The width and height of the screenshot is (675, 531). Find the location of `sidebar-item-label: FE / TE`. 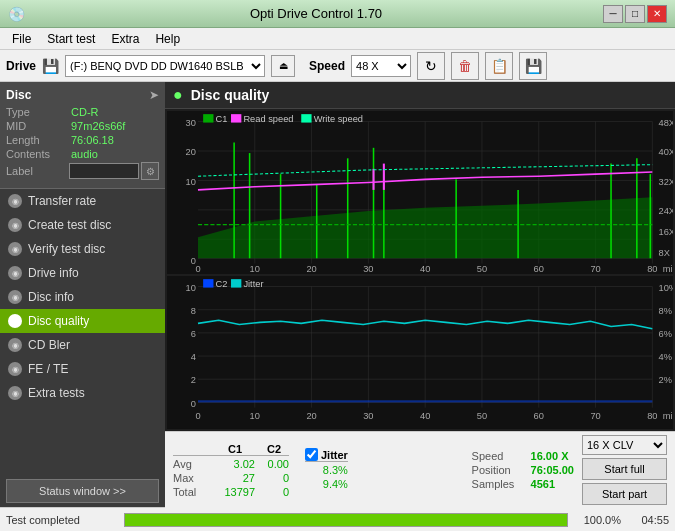

sidebar-item-label: FE / TE is located at coordinates (48, 369).